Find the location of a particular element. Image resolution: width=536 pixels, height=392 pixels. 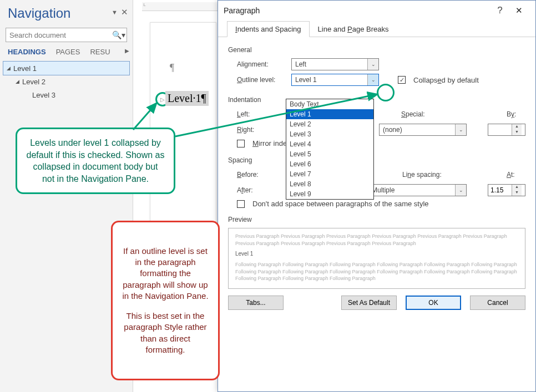

tab-results: RESU is located at coordinates (100, 52).